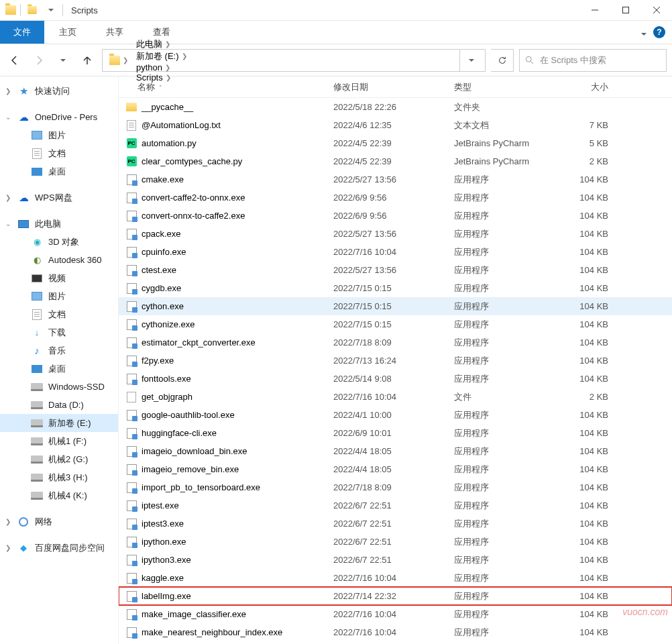 This screenshot has height=644, width=672. I want to click on sidebar-item: 机械4 (K:), so click(59, 495).